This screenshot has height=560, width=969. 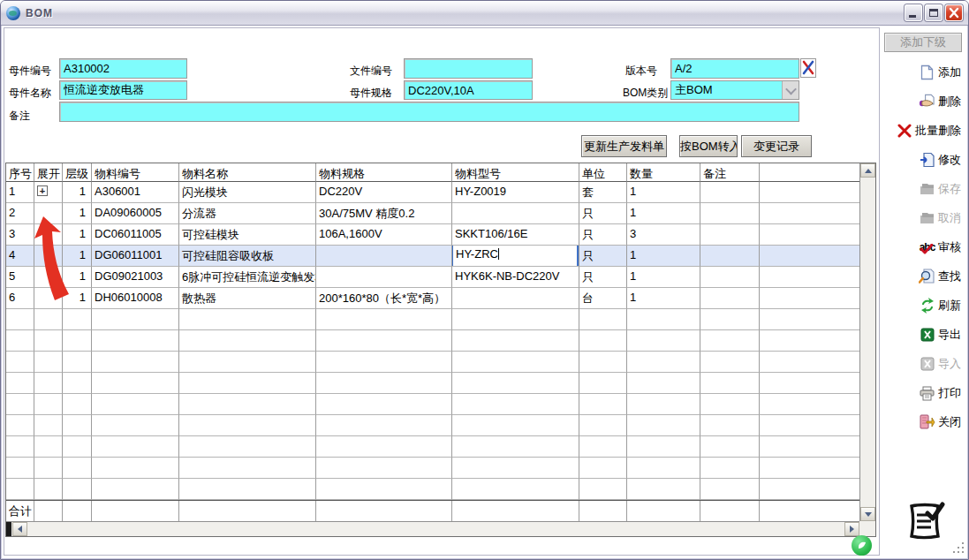 What do you see at coordinates (9, 529) in the screenshot?
I see `scroll-thumb` at bounding box center [9, 529].